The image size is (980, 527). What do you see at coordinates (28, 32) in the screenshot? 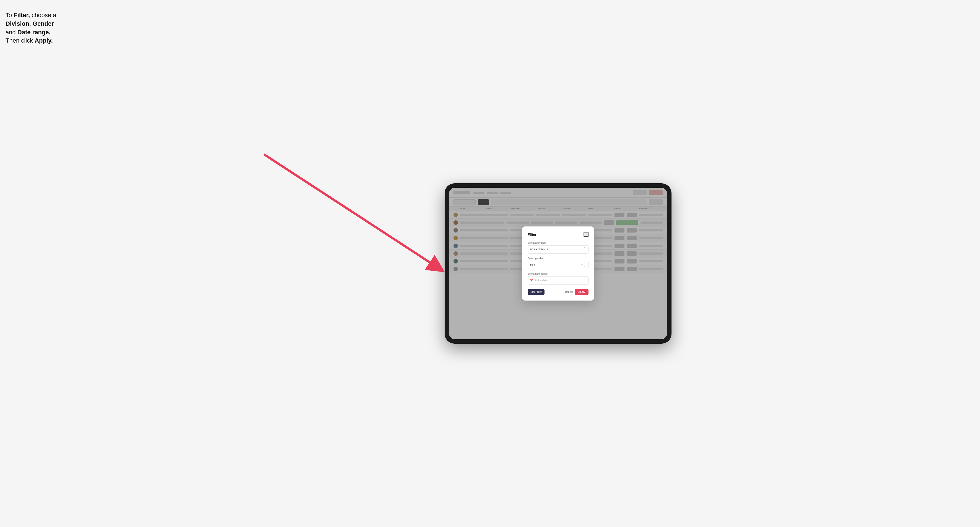
I see `instruction-and: and Date range.` at bounding box center [28, 32].